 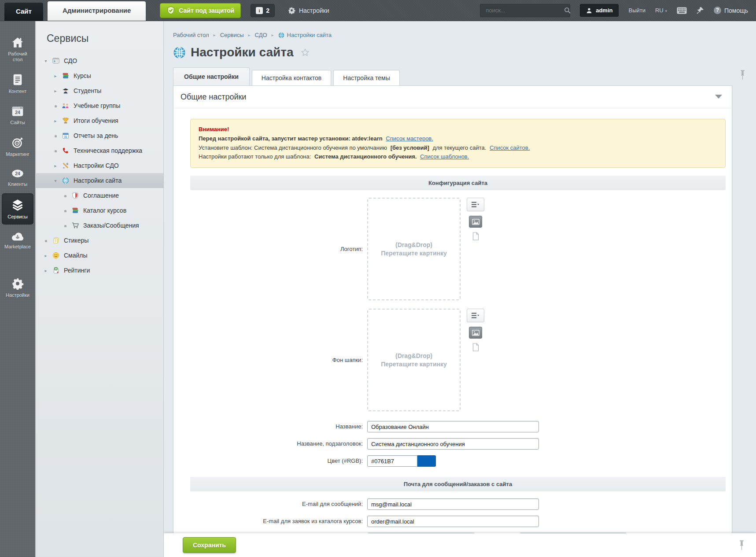 What do you see at coordinates (200, 11) in the screenshot?
I see `site-protected-button: Сайт под защитой` at bounding box center [200, 11].